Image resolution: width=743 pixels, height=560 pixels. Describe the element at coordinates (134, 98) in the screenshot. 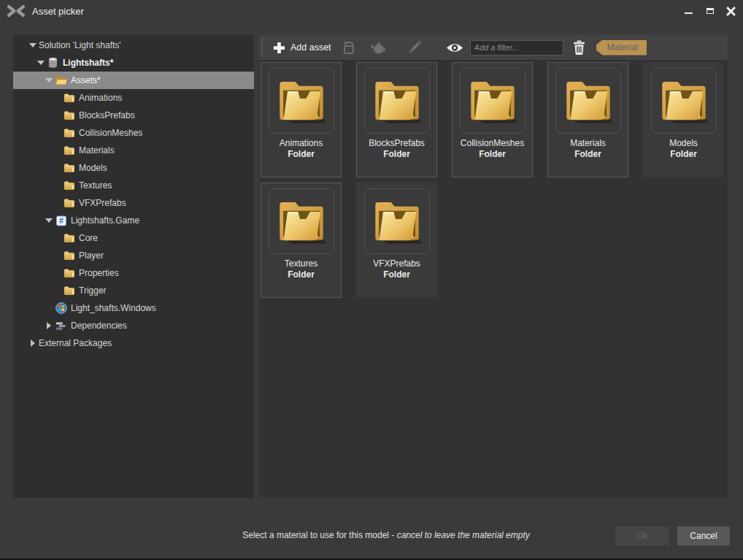

I see `tree-item-animations: Animations` at that location.